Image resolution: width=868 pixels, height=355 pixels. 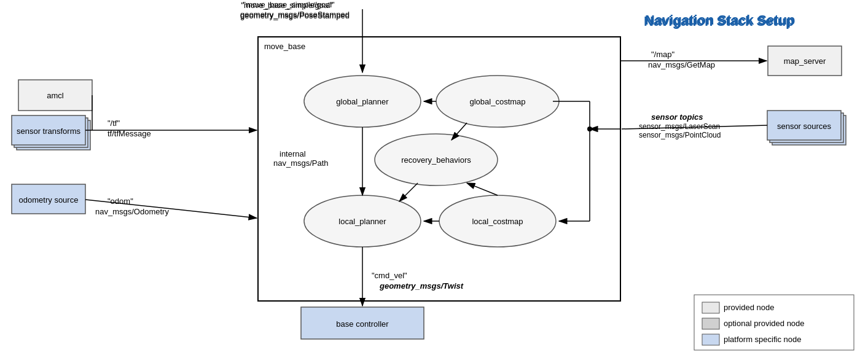 What do you see at coordinates (719, 21) in the screenshot?
I see `title-text: Navigation Stack Setup` at bounding box center [719, 21].